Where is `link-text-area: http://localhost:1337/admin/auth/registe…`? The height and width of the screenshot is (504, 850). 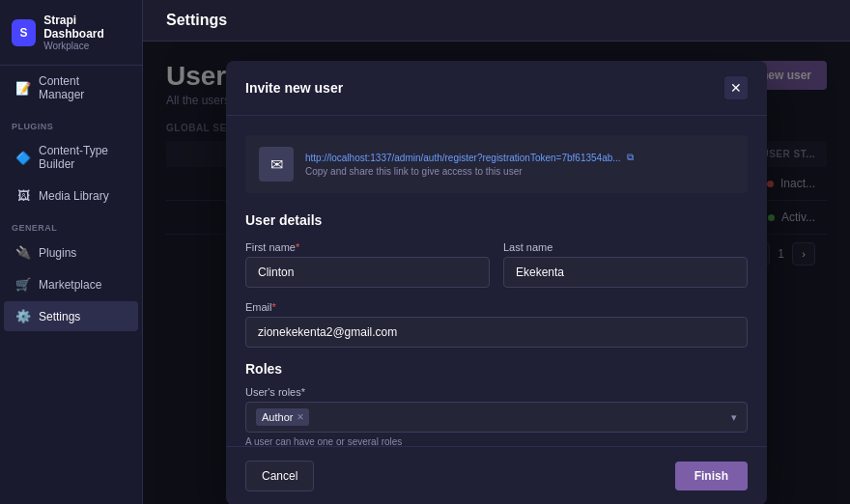 link-text-area: http://localhost:1337/admin/auth/registe… is located at coordinates (520, 164).